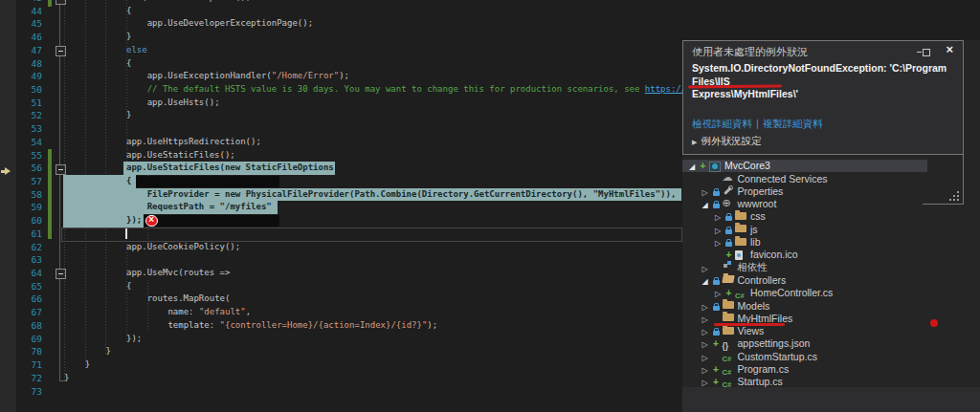 This screenshot has height=412, width=980. Describe the element at coordinates (924, 53) in the screenshot. I see `pin-icon` at that location.